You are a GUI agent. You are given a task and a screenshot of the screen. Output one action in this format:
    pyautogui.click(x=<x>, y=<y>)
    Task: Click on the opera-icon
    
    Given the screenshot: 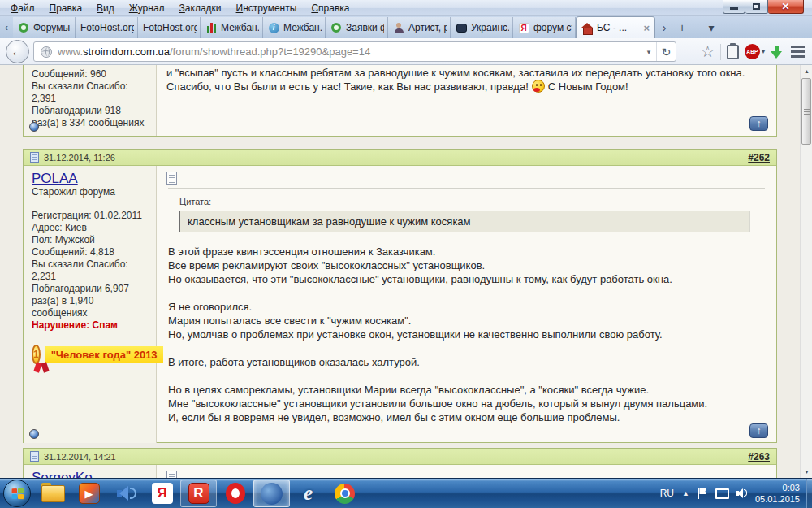 What is the action you would take?
    pyautogui.click(x=235, y=493)
    